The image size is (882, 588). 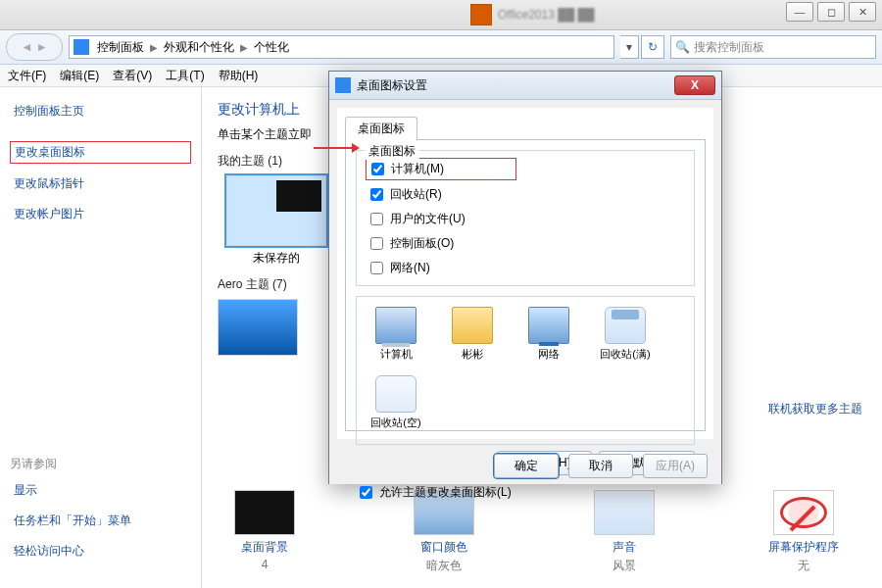 What do you see at coordinates (804, 547) in the screenshot?
I see `option-label: 屏幕保护程序` at bounding box center [804, 547].